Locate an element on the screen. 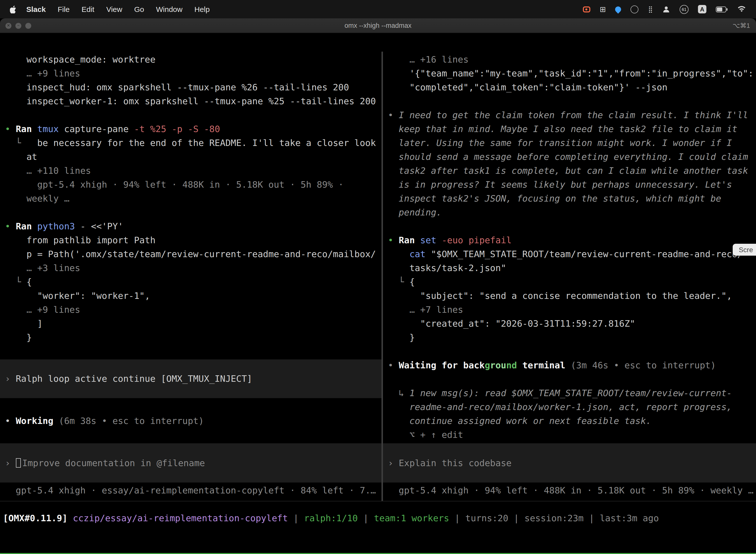  text-segment: later. Using the same for transition mig… is located at coordinates (560, 143).